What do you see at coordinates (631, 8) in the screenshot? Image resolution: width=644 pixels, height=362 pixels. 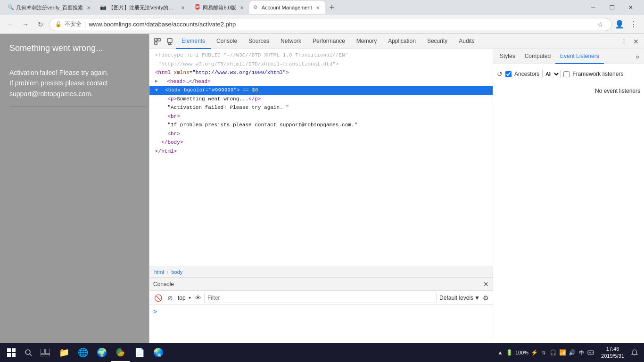 I see `close-button: ✕` at bounding box center [631, 8].